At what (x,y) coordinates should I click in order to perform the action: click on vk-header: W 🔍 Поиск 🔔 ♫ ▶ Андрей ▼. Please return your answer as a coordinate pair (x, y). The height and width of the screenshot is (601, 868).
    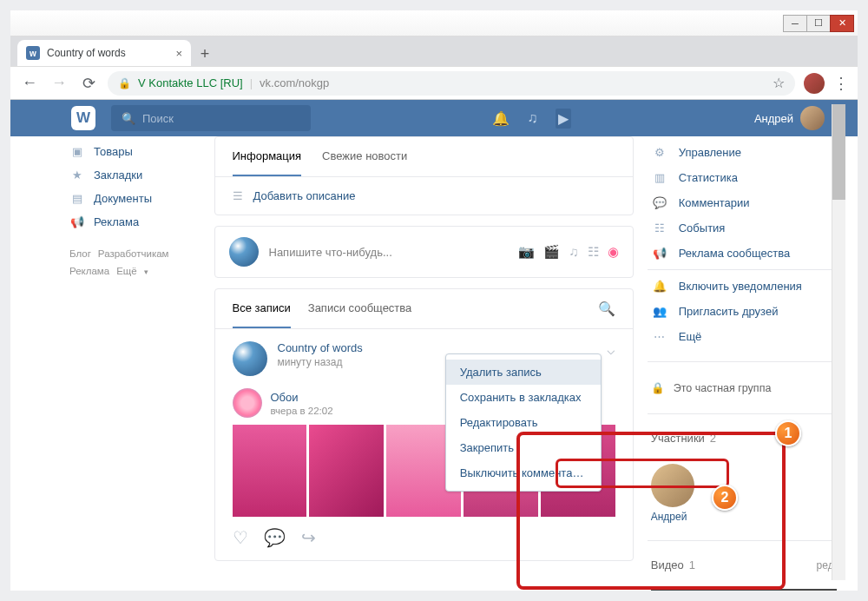
    Looking at the image, I should click on (434, 118).